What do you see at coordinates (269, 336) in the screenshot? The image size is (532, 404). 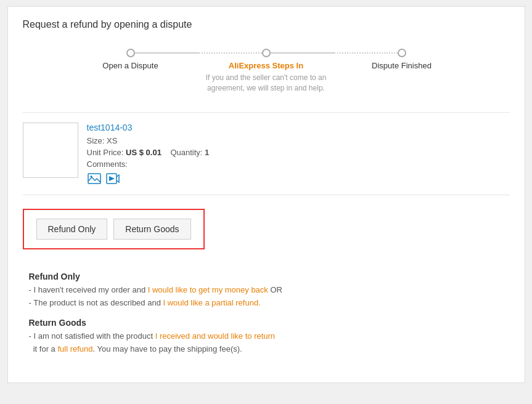 I see `return-goods-line1: - I am not satisfied with the product I …` at bounding box center [269, 336].